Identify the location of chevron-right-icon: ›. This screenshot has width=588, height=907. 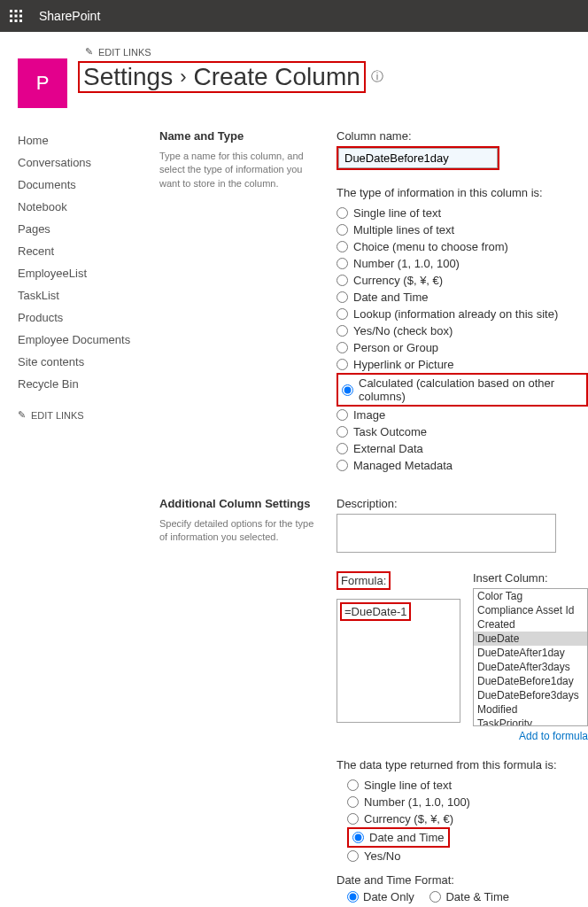
(182, 77).